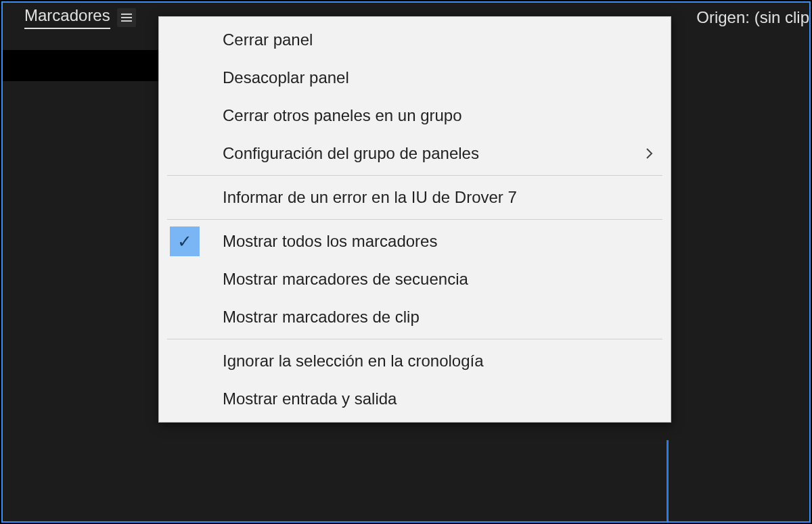 Image resolution: width=812 pixels, height=524 pixels. Describe the element at coordinates (650, 153) in the screenshot. I see `chevron-right-icon` at that location.